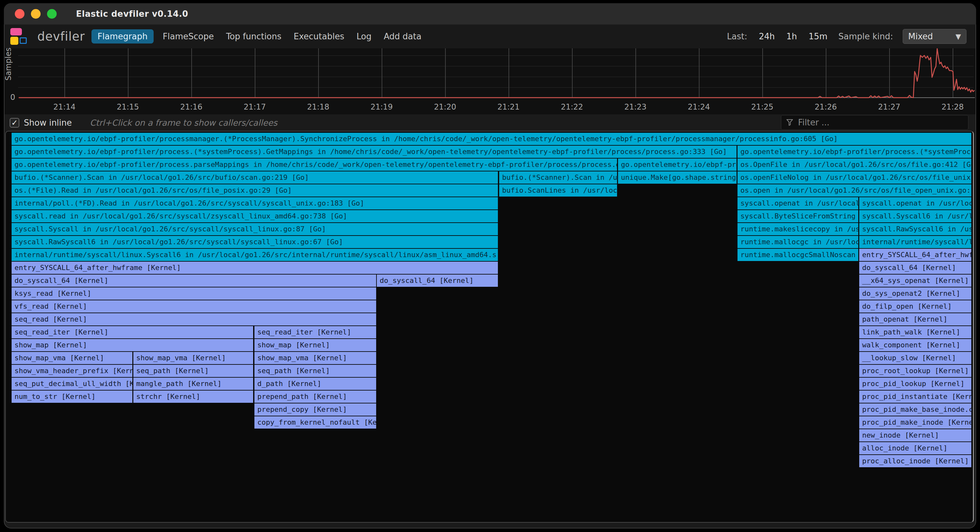  Describe the element at coordinates (193, 397) in the screenshot. I see `flame-frame: strchr [Kernel]` at that location.